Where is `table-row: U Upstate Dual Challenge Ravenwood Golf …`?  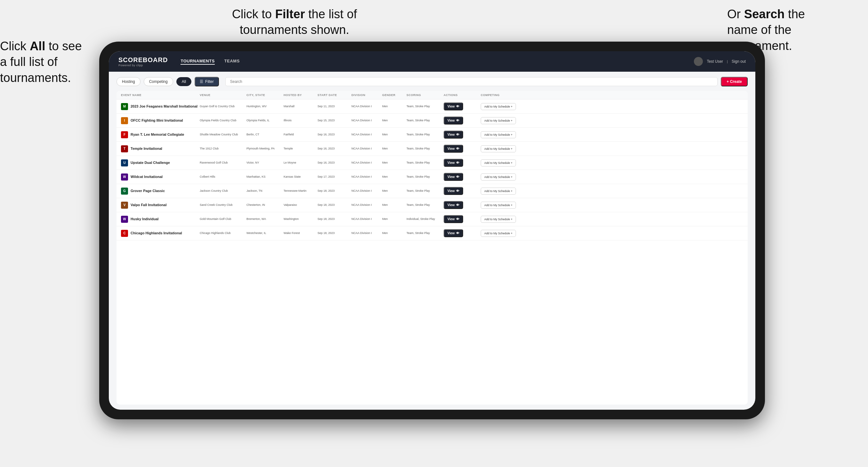 table-row: U Upstate Dual Challenge Ravenwood Golf … is located at coordinates (432, 163).